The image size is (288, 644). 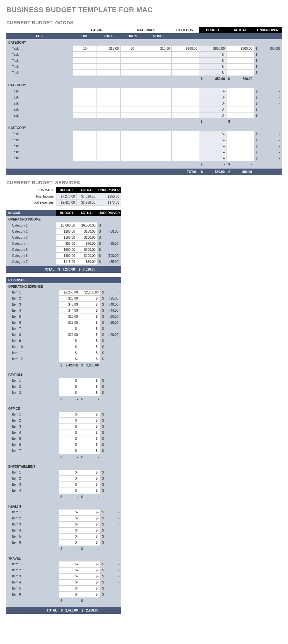 I want to click on summary-row-label: Total Expenses, so click(x=31, y=203).